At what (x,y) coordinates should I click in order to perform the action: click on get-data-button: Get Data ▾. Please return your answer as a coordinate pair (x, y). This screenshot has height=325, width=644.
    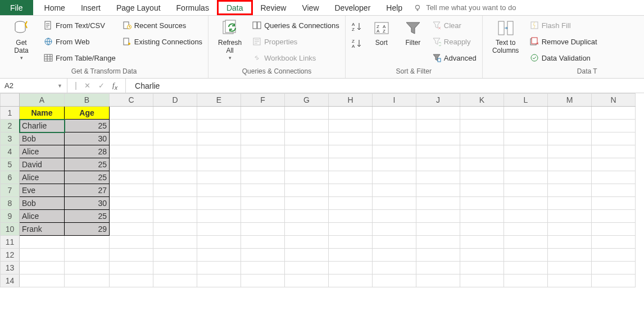
    Looking at the image, I should click on (21, 39).